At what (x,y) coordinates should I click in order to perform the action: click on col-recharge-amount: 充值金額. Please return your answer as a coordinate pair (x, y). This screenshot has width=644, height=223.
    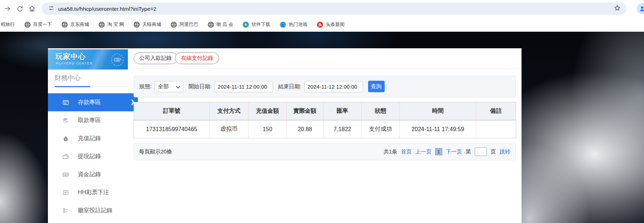
    Looking at the image, I should click on (268, 111).